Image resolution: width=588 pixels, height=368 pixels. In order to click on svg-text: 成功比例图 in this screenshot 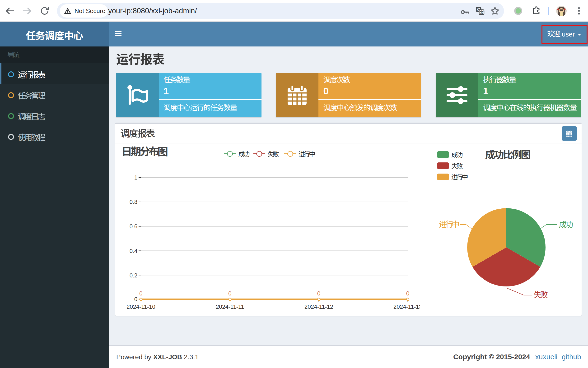, I will do `click(508, 155)`.